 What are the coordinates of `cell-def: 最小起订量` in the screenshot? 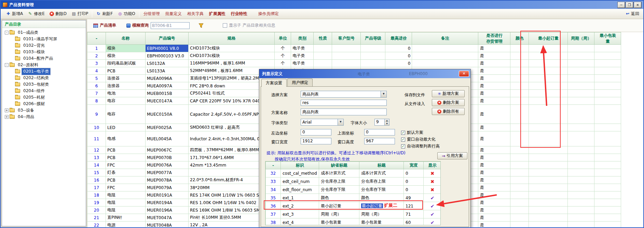 It's located at (339, 206).